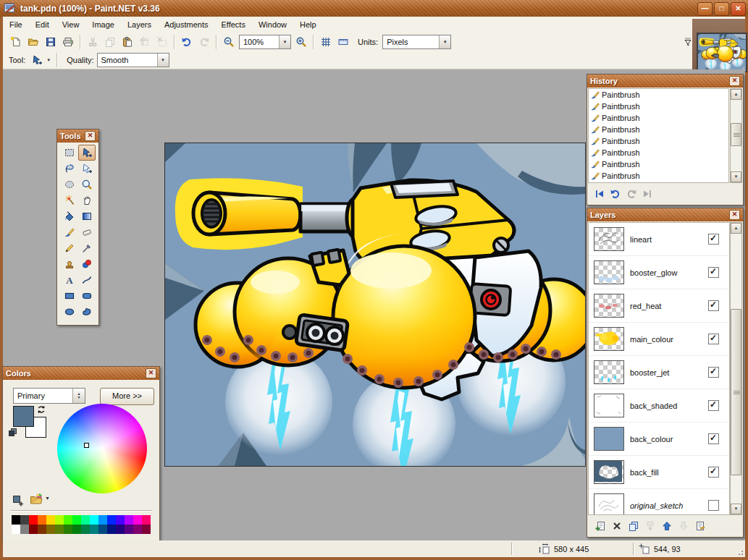  Describe the element at coordinates (87, 200) in the screenshot. I see `tool-pan` at that location.